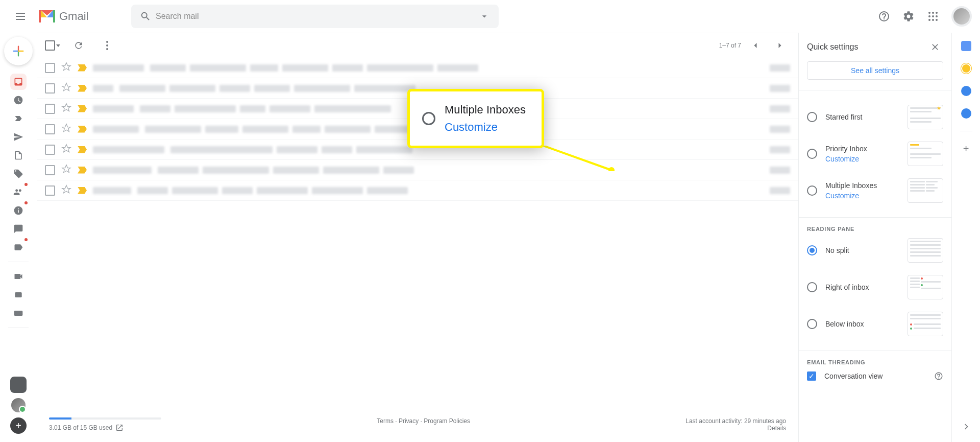 The width and height of the screenshot is (980, 442). What do you see at coordinates (875, 117) in the screenshot?
I see `starred-first-option: Starred first` at bounding box center [875, 117].